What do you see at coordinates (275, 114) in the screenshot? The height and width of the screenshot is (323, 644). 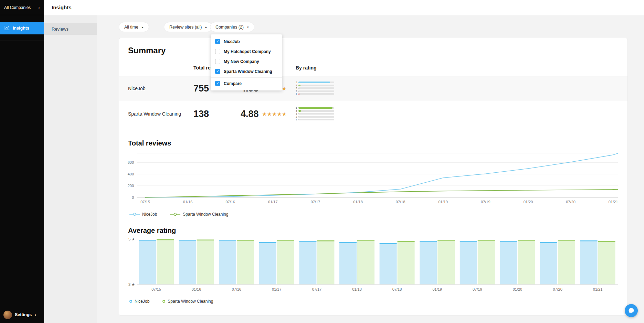 I see `star-rating-icon: ★★★★★★★★★★` at bounding box center [275, 114].